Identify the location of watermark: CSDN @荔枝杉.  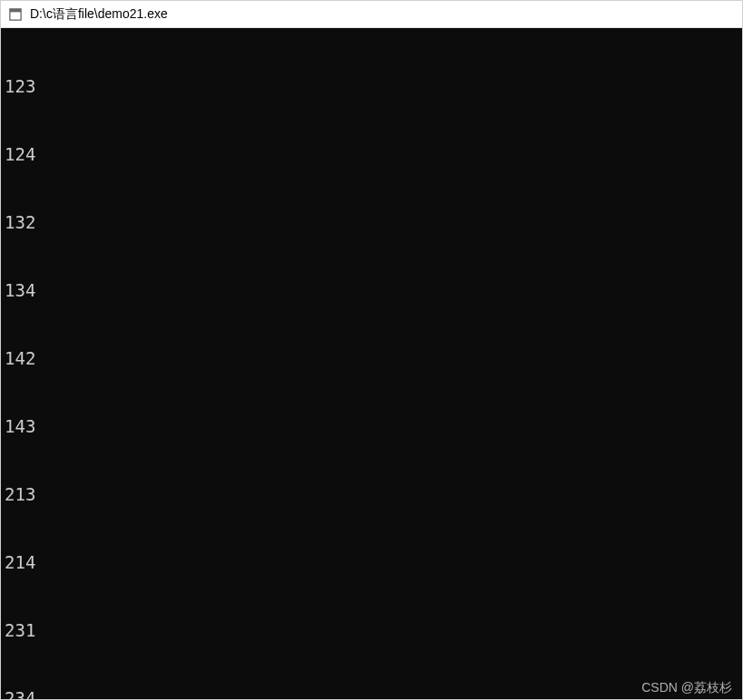
(687, 688).